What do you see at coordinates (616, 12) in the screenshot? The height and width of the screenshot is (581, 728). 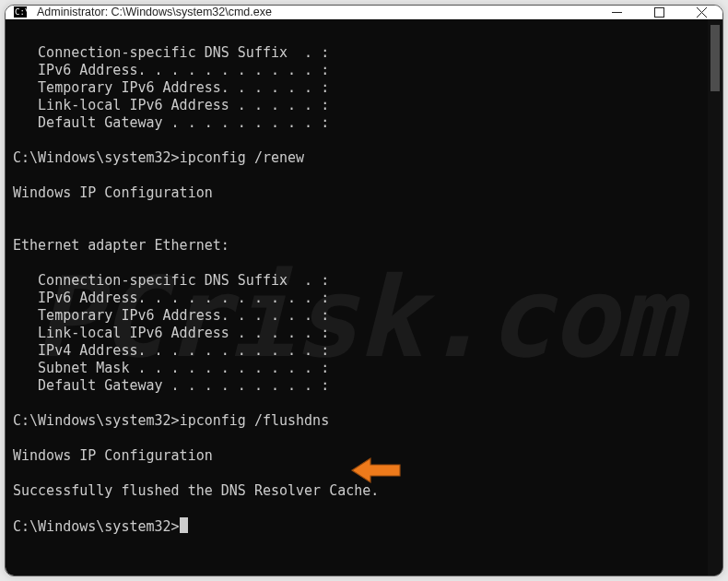 I see `minimize-button` at bounding box center [616, 12].